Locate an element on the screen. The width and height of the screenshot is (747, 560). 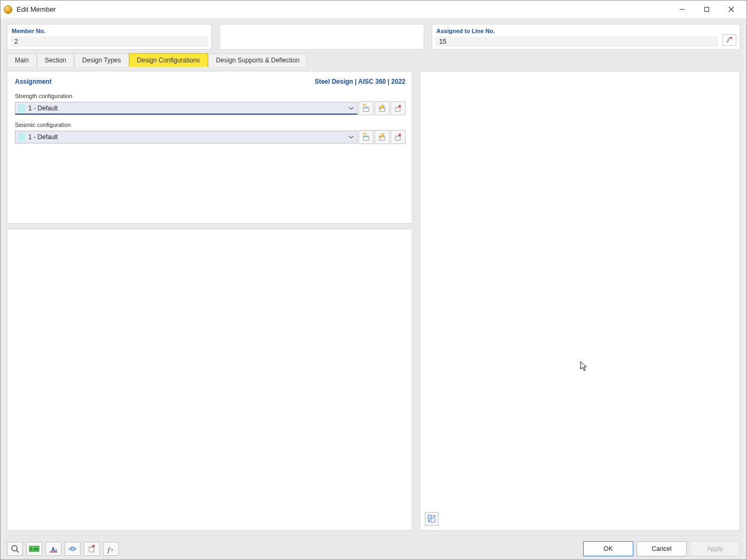
seismic-edit-button is located at coordinates (382, 137).